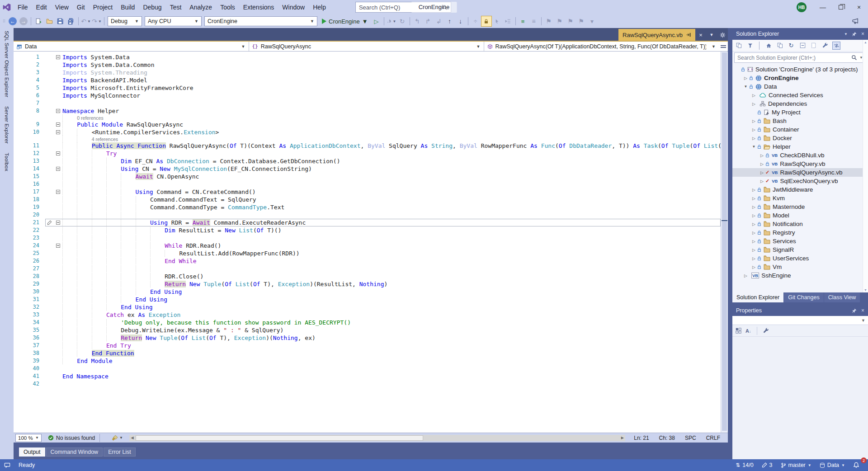 This screenshot has height=471, width=868. Describe the element at coordinates (523, 21) in the screenshot. I see `line-numbers-icon: ≡` at that location.